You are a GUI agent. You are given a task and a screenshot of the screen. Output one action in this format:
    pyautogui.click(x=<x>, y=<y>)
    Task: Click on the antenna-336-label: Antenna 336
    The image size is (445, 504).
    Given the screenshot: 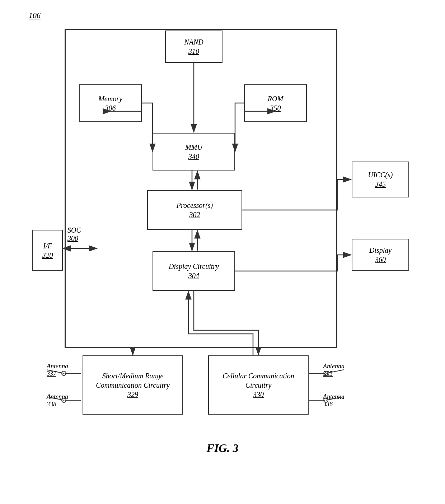 What is the action you would take?
    pyautogui.click(x=334, y=401)
    